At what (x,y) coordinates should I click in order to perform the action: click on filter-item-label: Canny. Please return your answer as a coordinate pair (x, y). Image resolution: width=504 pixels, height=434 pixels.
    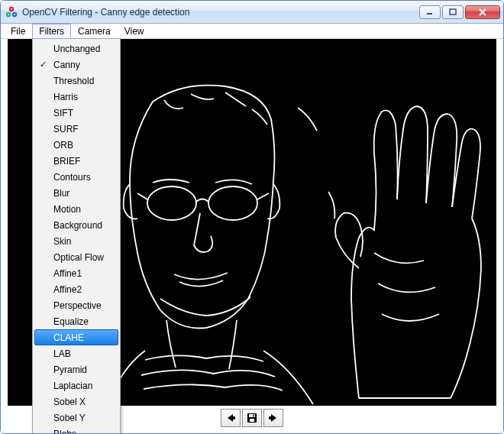
    Looking at the image, I should click on (67, 65).